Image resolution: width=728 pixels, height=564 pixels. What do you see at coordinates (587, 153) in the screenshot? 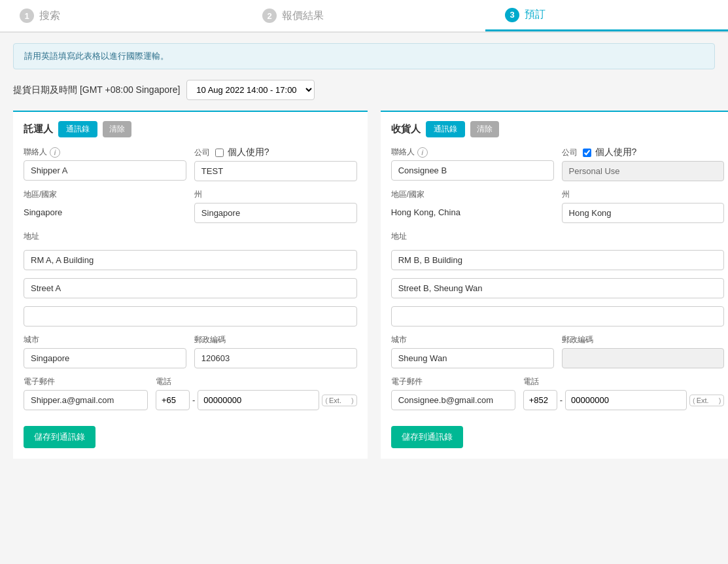
I see `consignee-personal-use-checkbox` at bounding box center [587, 153].